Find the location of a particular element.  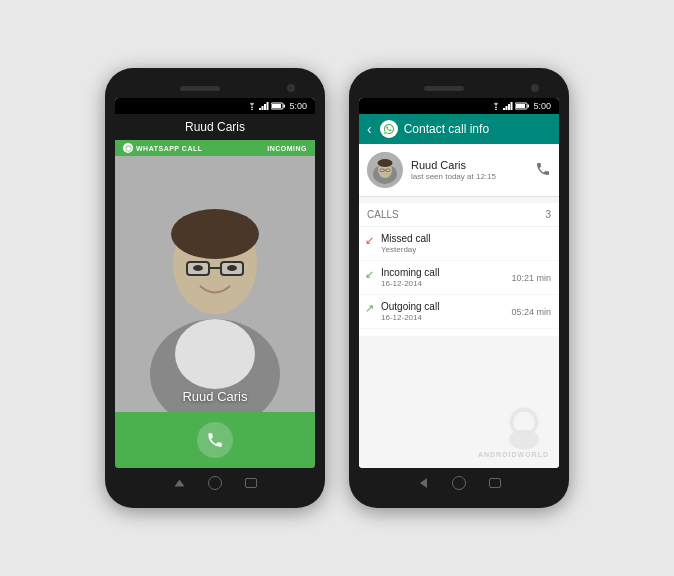

outgoing-call-duration: 05:24 min is located at coordinates (531, 312).